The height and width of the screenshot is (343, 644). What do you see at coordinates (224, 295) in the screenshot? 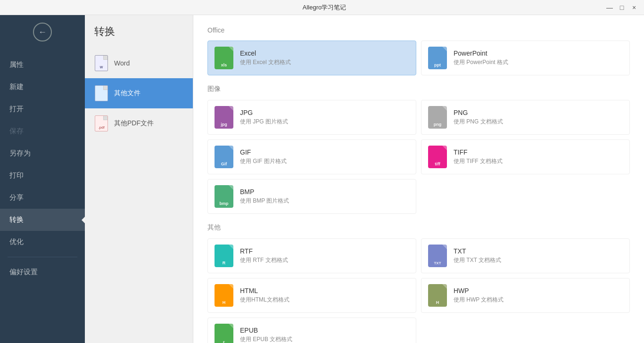
I see `html-icon: H` at bounding box center [224, 295].